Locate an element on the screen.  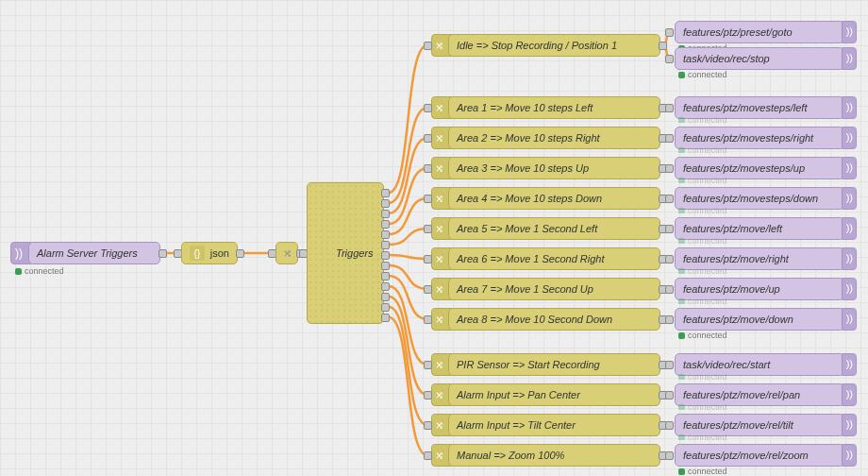
output-node: task/video/rec/start is located at coordinates (760, 365).